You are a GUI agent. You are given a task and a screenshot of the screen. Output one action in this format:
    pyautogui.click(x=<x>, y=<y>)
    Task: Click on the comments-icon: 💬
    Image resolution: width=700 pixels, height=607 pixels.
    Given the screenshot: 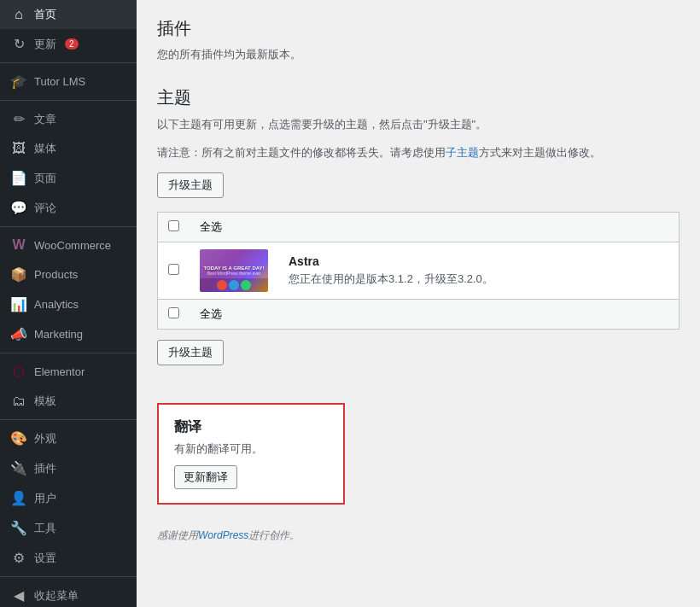 What is the action you would take?
    pyautogui.click(x=19, y=208)
    